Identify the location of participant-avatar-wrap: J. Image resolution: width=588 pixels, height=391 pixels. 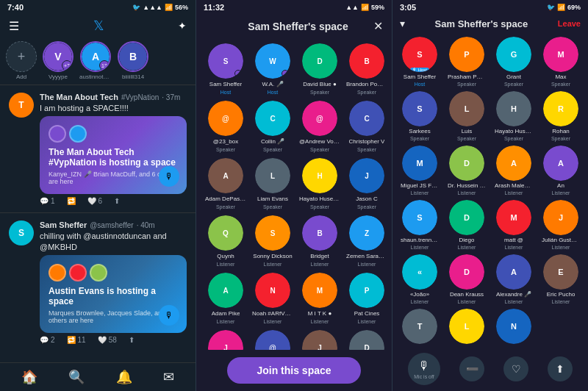
(226, 340).